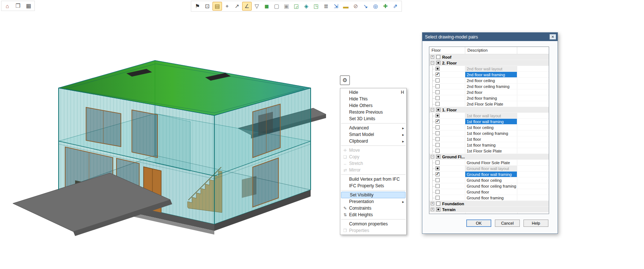  Describe the element at coordinates (507, 223) in the screenshot. I see `cancel-button: Cancel` at that location.